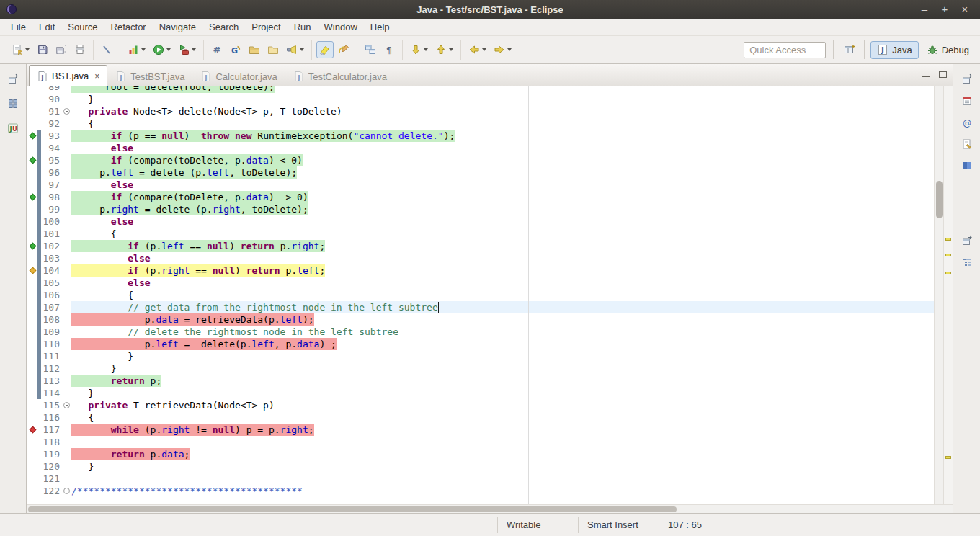 The image size is (980, 536). I want to click on menu-run: Run, so click(303, 27).